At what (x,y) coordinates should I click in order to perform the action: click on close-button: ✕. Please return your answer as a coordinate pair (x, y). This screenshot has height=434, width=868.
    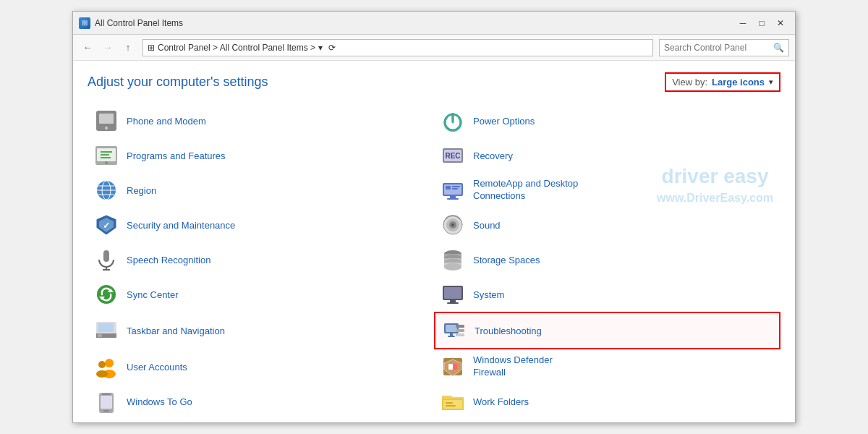
    Looking at the image, I should click on (780, 23).